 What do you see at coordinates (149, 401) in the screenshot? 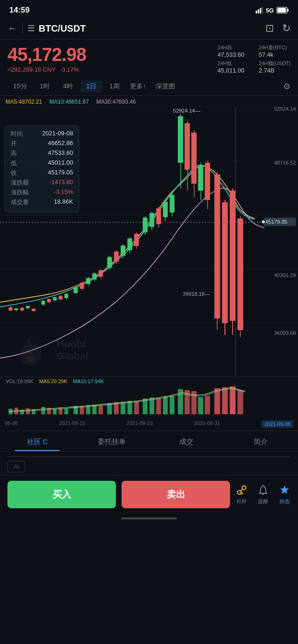
I see `volume-bars` at bounding box center [149, 401].